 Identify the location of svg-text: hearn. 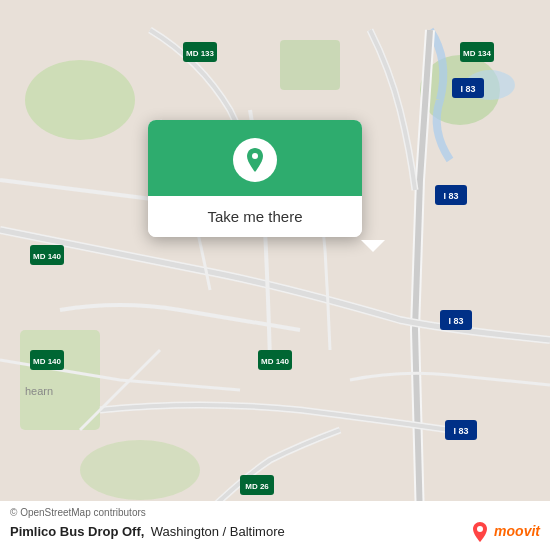
(39, 391).